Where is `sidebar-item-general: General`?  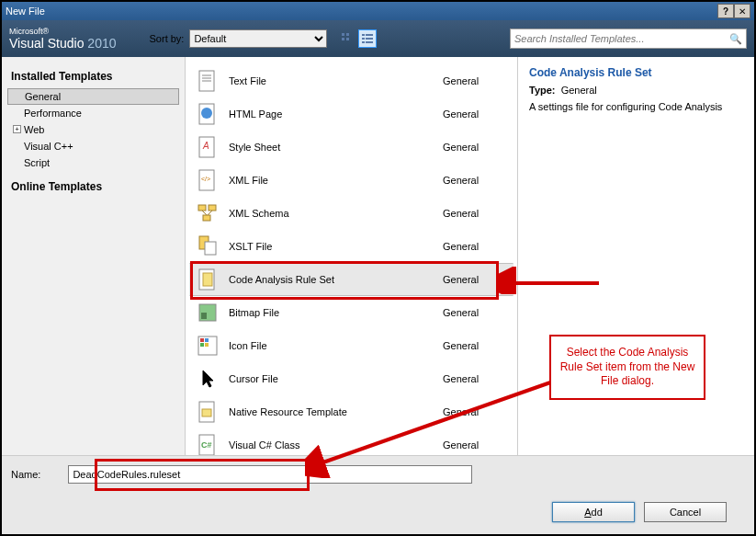
sidebar-item-general: General is located at coordinates (94, 97).